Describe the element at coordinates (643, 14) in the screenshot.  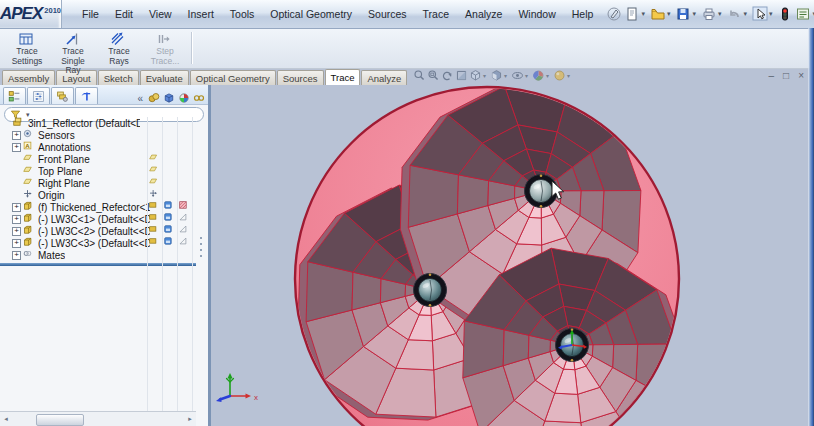
I see `new-document-dropdown-caret: ▾` at that location.